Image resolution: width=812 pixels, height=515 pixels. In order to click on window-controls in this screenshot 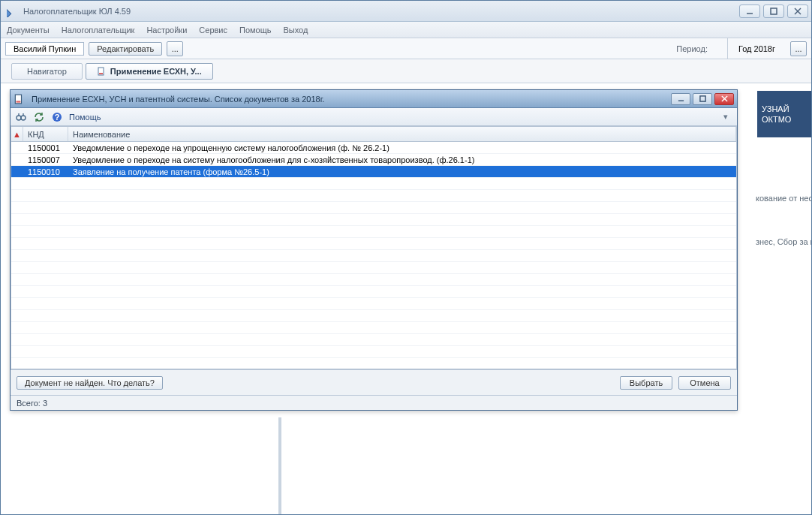, I will do `click(774, 11)`.